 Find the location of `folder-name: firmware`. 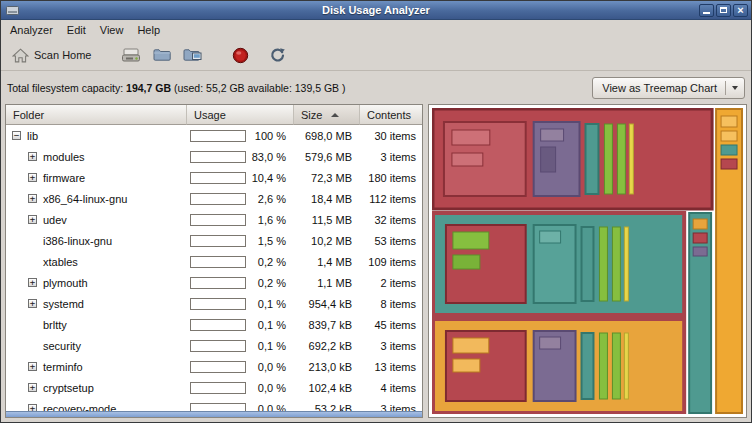

folder-name: firmware is located at coordinates (64, 178).